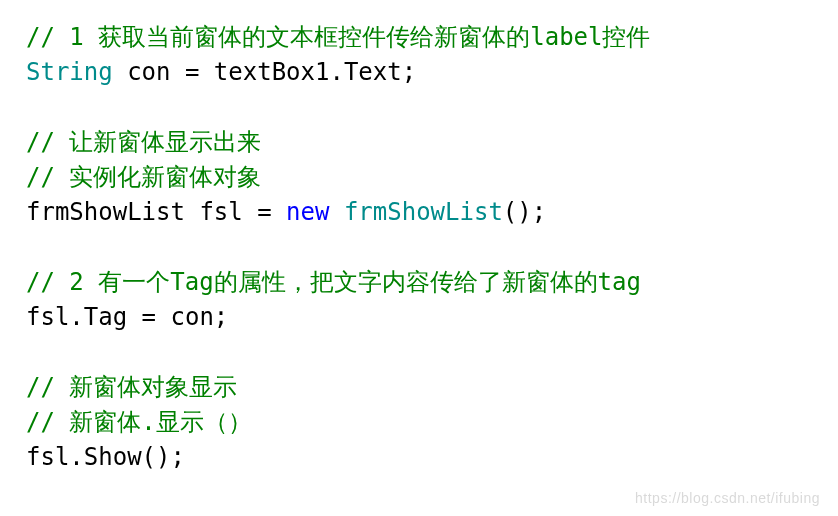 The image size is (838, 516). I want to click on code-text, so click(336, 212).